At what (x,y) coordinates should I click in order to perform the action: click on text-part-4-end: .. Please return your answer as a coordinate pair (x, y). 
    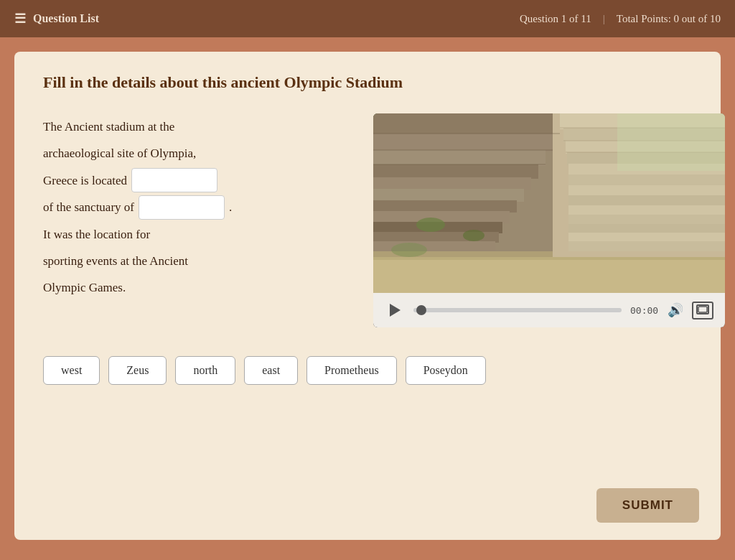
    Looking at the image, I should click on (230, 207).